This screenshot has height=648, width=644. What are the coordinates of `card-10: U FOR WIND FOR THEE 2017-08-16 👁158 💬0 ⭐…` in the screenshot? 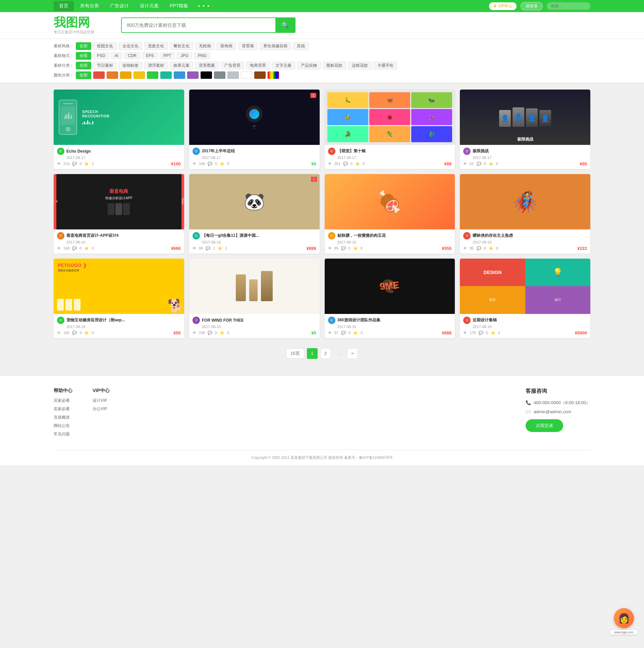 It's located at (254, 299).